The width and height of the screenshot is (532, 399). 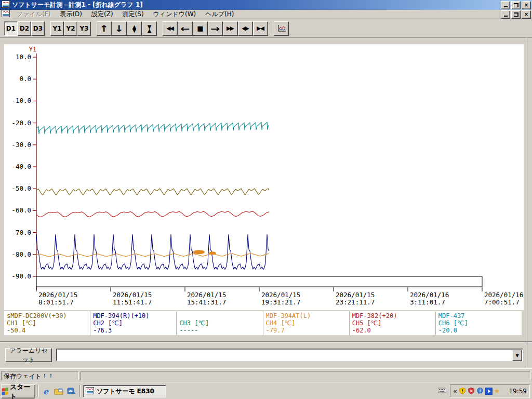 What do you see at coordinates (506, 15) in the screenshot?
I see `doc-minimize-button` at bounding box center [506, 15].